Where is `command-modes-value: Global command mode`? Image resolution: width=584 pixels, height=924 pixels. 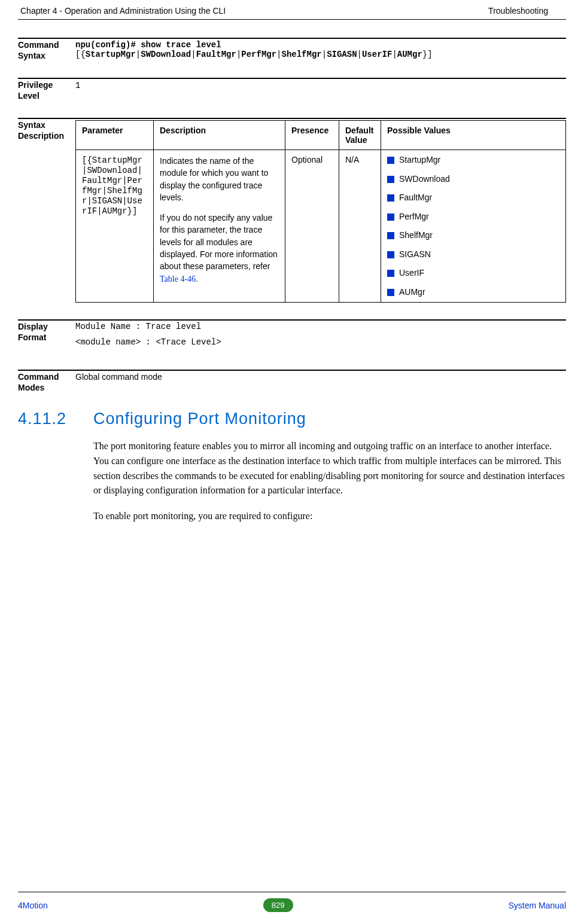
command-modes-value: Global command mode is located at coordinates (118, 377).